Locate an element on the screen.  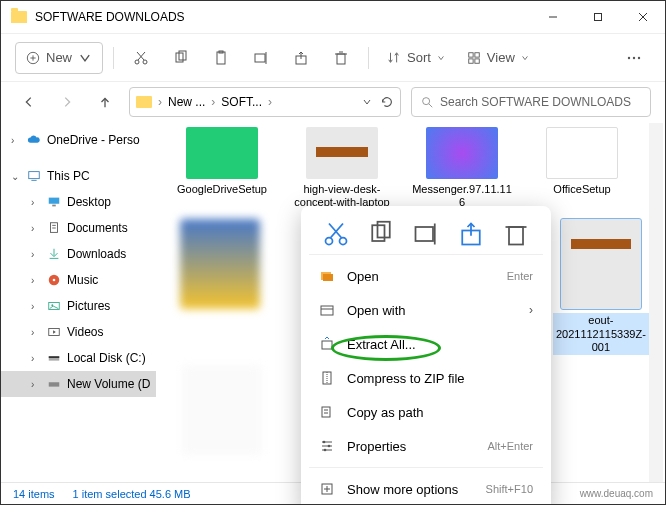
ctx-properties: PropertiesAlt+Enter is located at coordinates (426, 446).